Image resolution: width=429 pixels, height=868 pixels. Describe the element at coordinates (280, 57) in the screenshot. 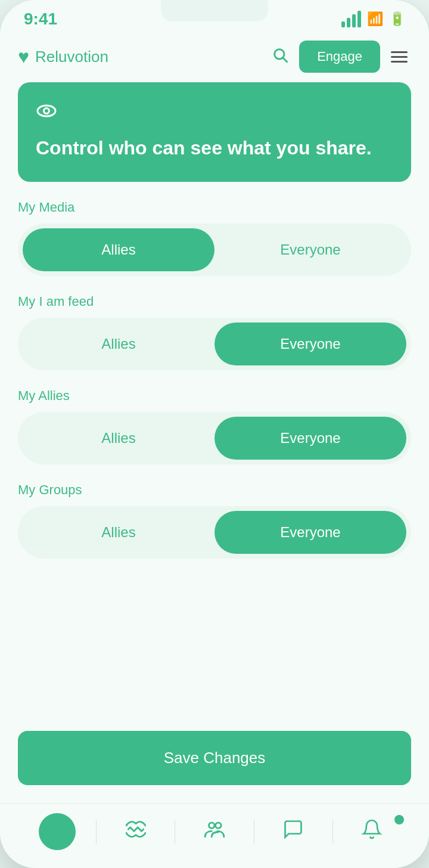

I see `search-button` at that location.